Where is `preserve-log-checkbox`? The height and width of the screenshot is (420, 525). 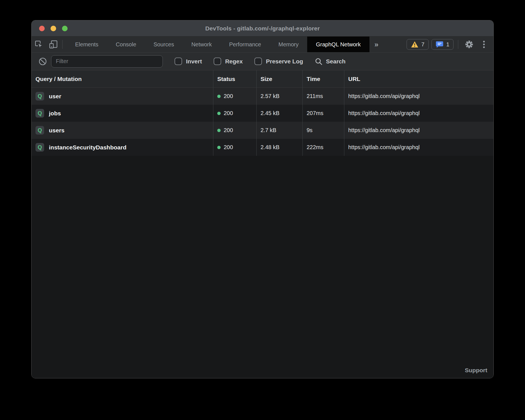 preserve-log-checkbox is located at coordinates (258, 61).